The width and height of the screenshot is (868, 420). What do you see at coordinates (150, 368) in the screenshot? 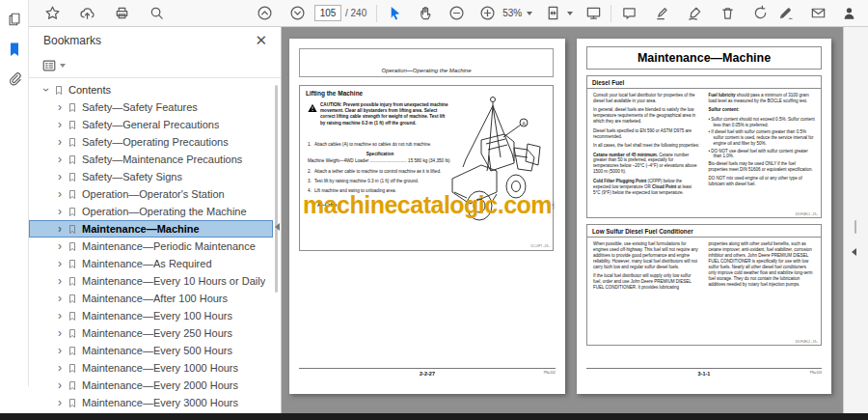
I see `bookmark-item: ›Maintenance—Every 1000 Hours` at bounding box center [150, 368].